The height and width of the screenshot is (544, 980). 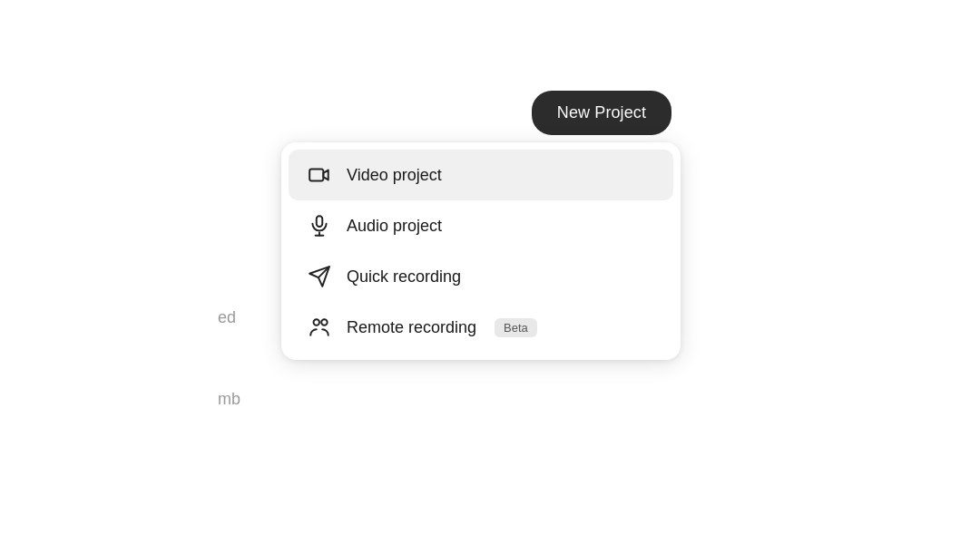 What do you see at coordinates (481, 226) in the screenshot?
I see `menu-item-audio-project: Audio project` at bounding box center [481, 226].